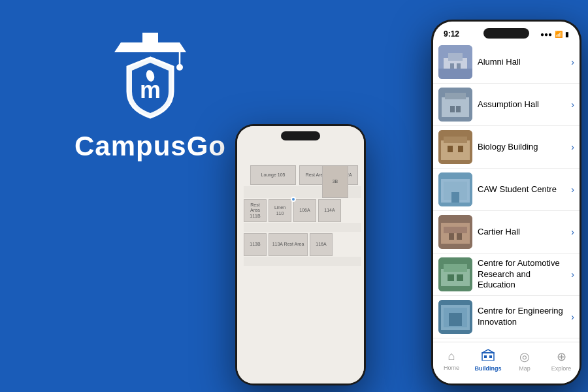  I want to click on tab-buildings-label: Buildings, so click(489, 368).